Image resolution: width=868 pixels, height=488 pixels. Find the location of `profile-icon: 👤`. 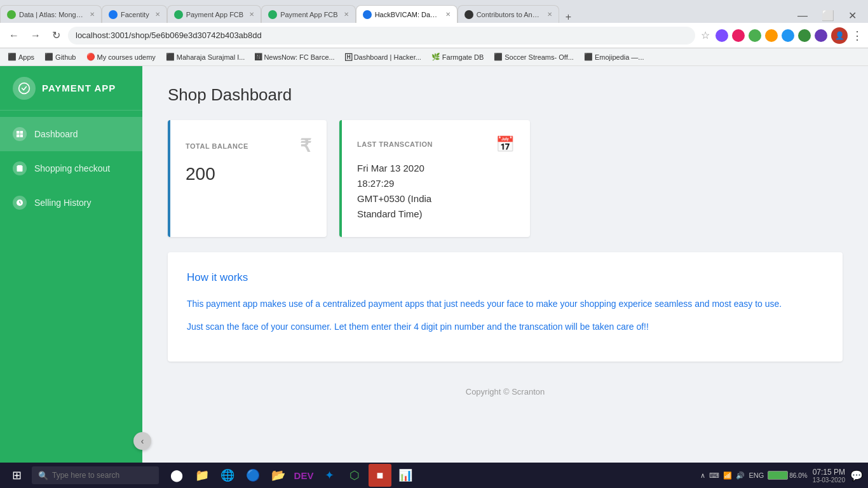

profile-icon: 👤 is located at coordinates (839, 36).